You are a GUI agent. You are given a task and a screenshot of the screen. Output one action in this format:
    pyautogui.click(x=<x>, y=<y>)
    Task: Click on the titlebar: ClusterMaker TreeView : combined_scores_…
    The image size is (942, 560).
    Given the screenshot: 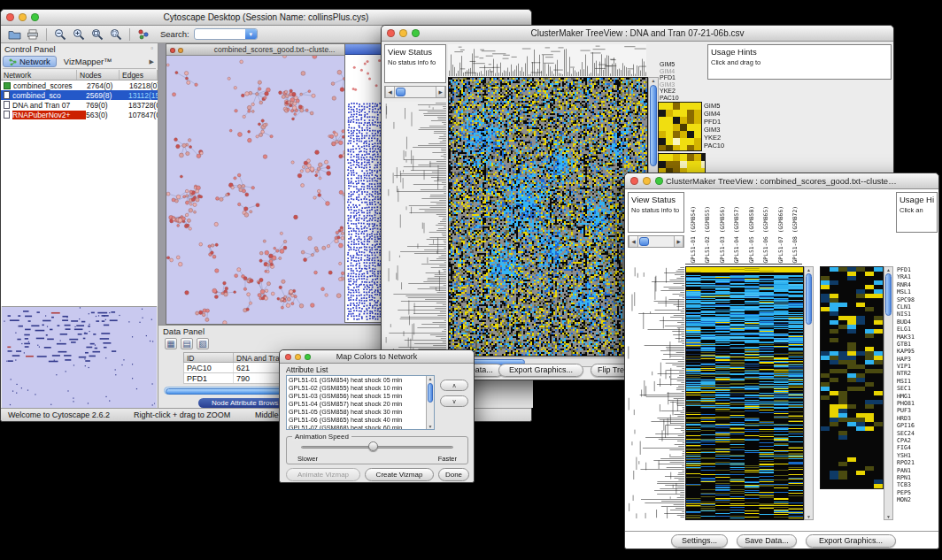 What is the action you would take?
    pyautogui.click(x=782, y=181)
    